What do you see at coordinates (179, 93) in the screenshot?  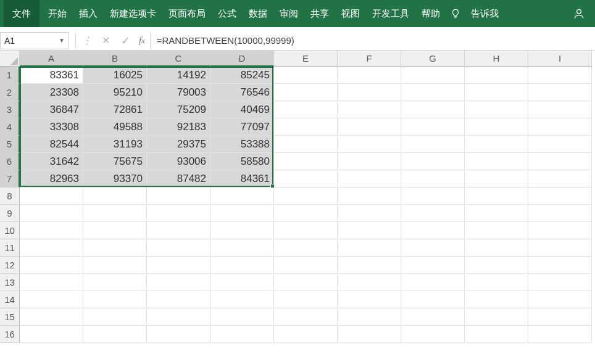 I see `cell: 79003` at bounding box center [179, 93].